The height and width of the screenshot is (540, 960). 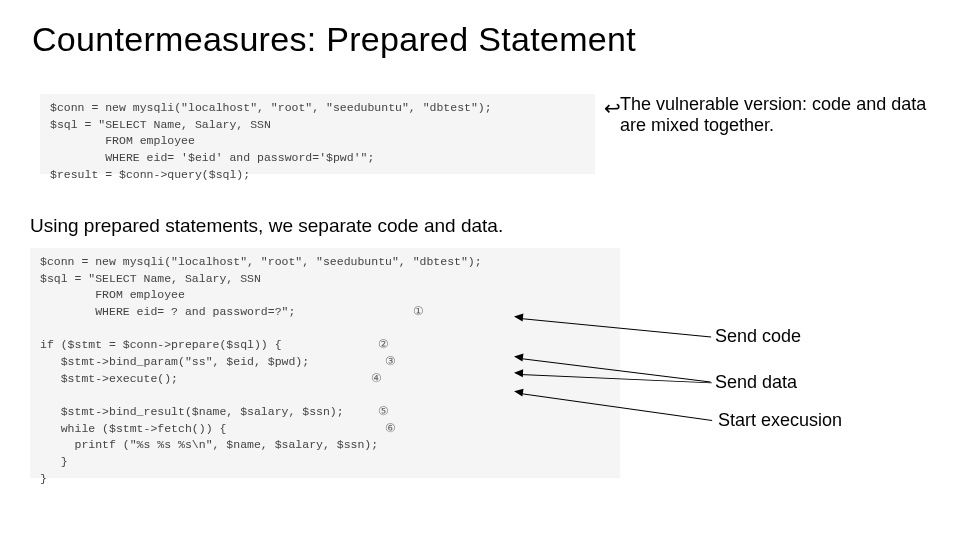 What do you see at coordinates (266, 226) in the screenshot?
I see `subheading: Using prepared statements, we separate c…` at bounding box center [266, 226].